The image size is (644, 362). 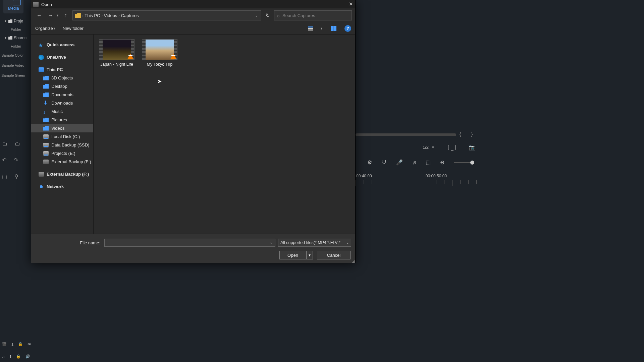 What do you see at coordinates (452, 147) in the screenshot?
I see `monitor-icon` at bounding box center [452, 147].